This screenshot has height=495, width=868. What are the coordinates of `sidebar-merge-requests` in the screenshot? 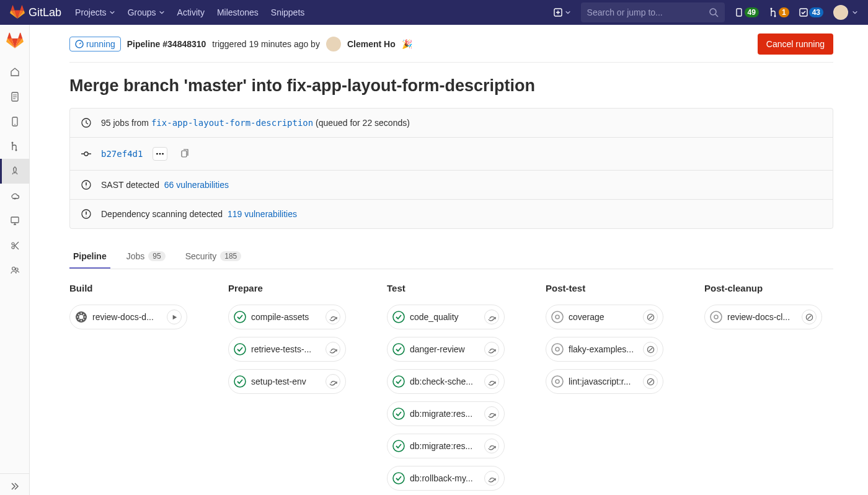 It's located at (15, 146).